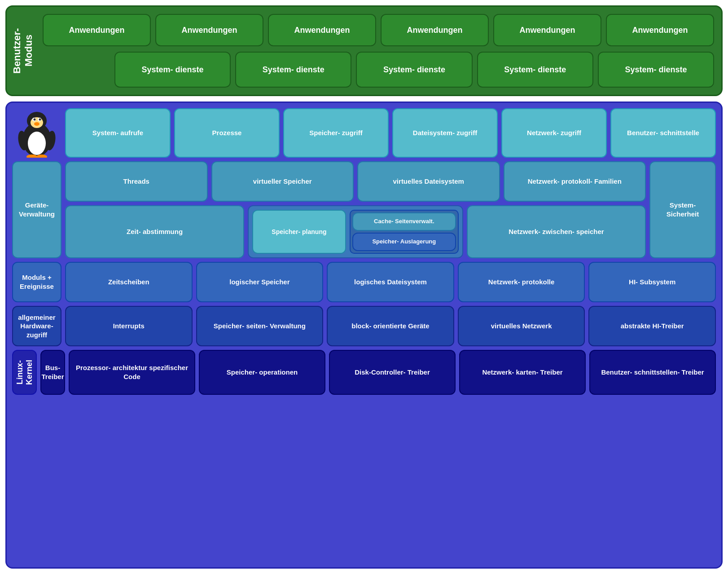  Describe the element at coordinates (445, 133) in the screenshot. I see `dateisystemzugriff-box: Dateisystem- zugriff` at that location.